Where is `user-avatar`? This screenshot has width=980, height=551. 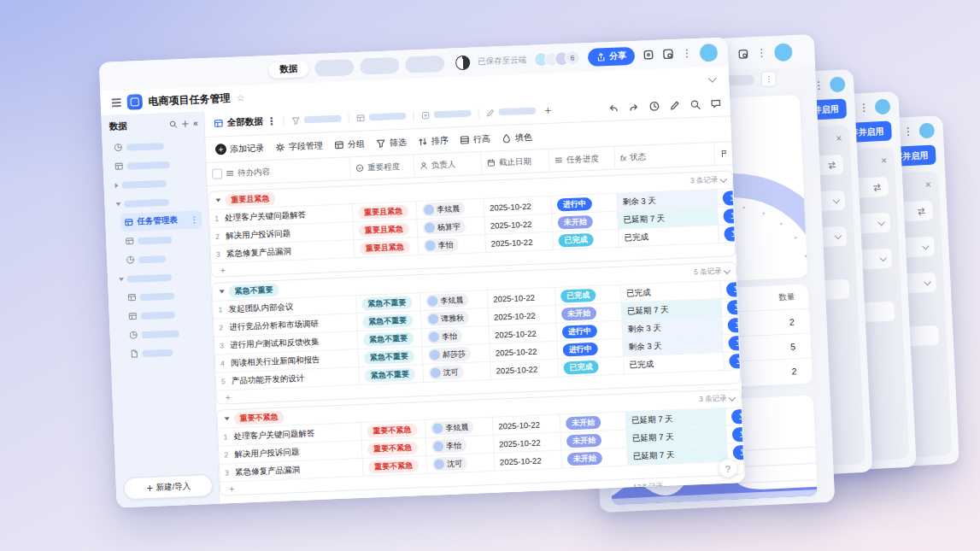
user-avatar is located at coordinates (709, 52).